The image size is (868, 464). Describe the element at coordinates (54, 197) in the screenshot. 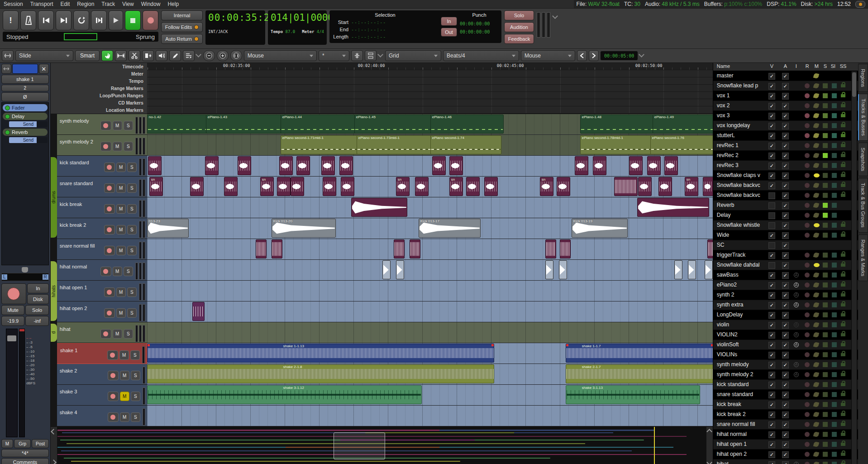

I see `group-tab-drums: drums` at that location.